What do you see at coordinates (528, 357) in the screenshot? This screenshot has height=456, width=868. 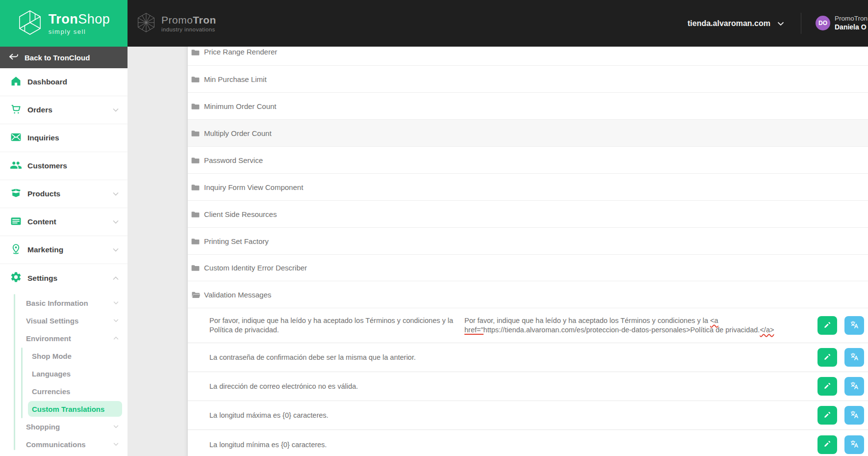 I see `translation-row: La contraseña de confirmación debe ser l…` at bounding box center [528, 357].